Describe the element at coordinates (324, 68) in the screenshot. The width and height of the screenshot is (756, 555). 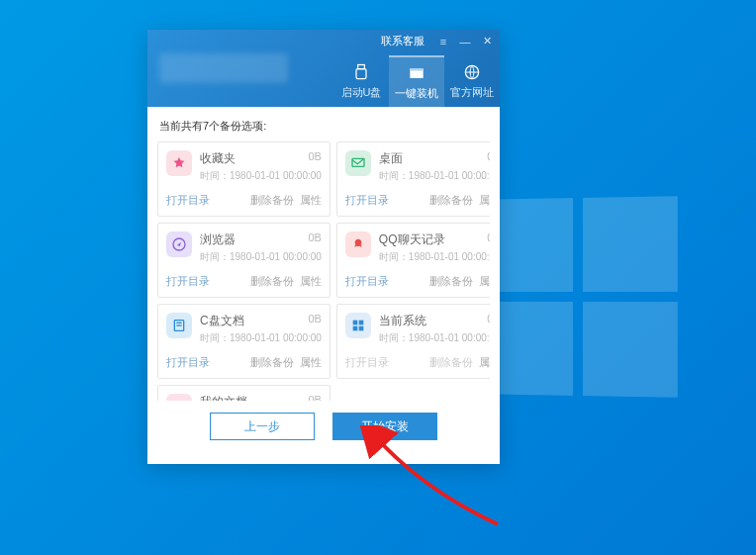
I see `dialog-header: 联系客服 ≡ — ✕ 启动U盘 一键装机 官方网址` at that location.